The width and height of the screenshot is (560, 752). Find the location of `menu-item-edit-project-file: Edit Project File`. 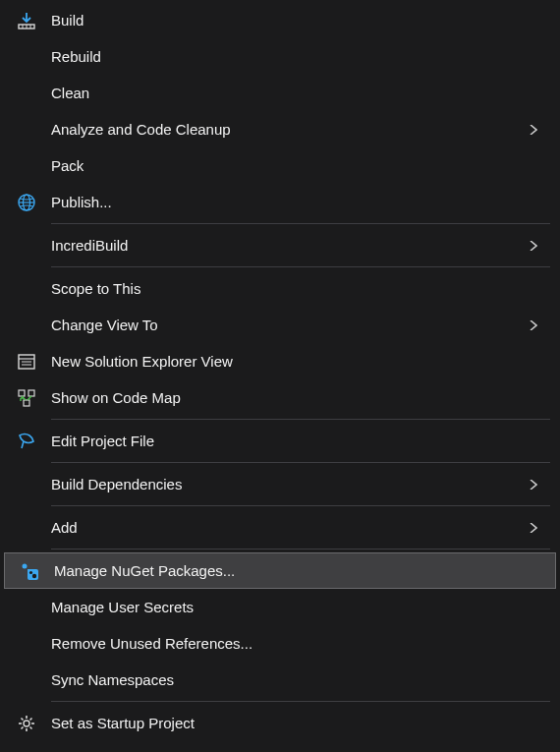

menu-item-edit-project-file: Edit Project File is located at coordinates (280, 440).